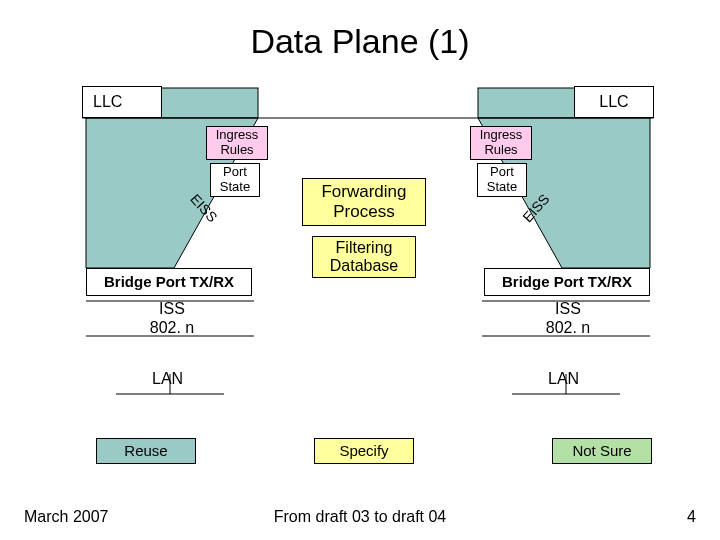 The height and width of the screenshot is (540, 720). I want to click on ingress-rules-left: Ingress Rules, so click(237, 143).